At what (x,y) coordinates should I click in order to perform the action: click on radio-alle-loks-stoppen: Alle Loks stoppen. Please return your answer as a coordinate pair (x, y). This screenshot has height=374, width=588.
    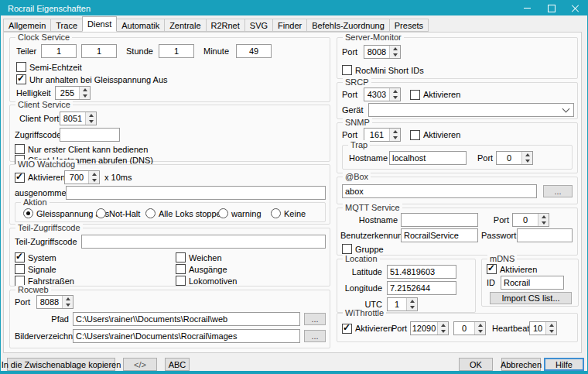
    Looking at the image, I should click on (186, 214).